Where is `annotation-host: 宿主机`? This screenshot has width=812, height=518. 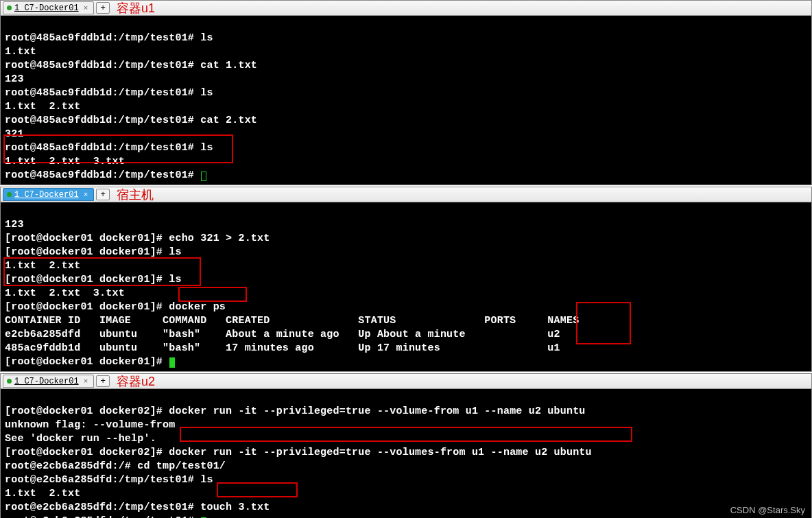 annotation-host: 宿主机 is located at coordinates (135, 195).